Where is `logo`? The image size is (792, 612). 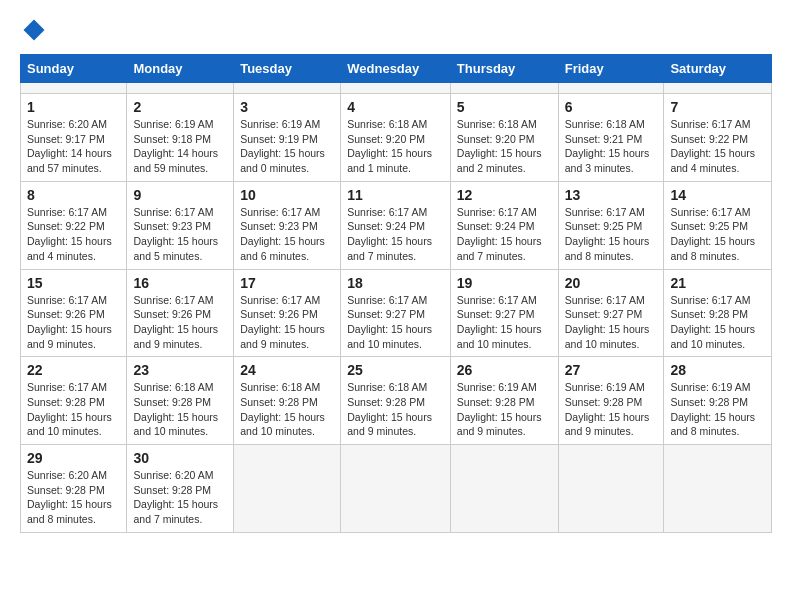 logo is located at coordinates (36, 30).